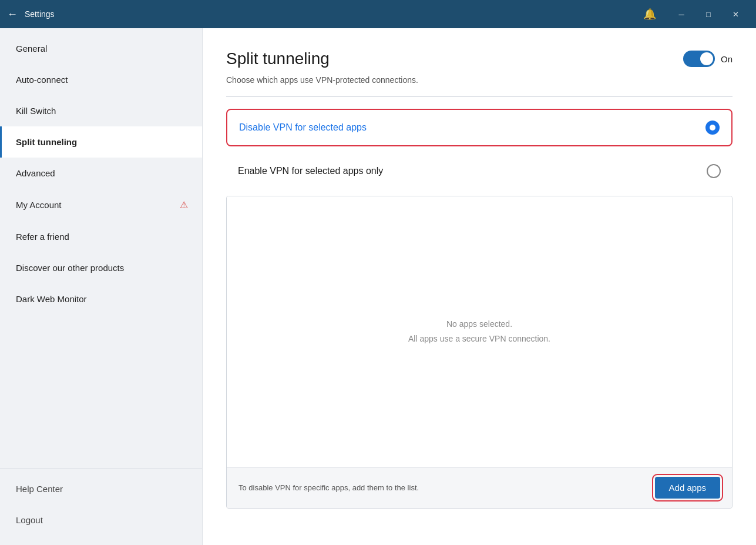  Describe the element at coordinates (479, 487) in the screenshot. I see `apps-footer: To disable VPN for specific apps, add th…` at that location.